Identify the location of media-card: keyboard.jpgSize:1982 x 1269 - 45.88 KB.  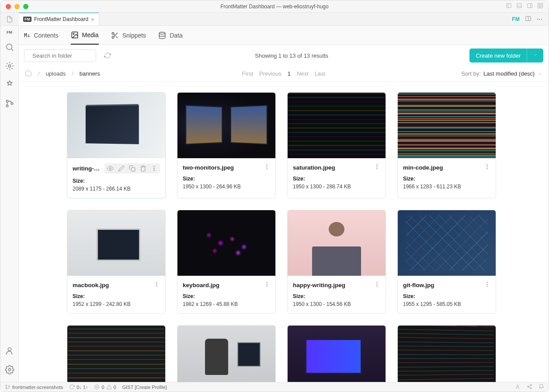
(226, 262).